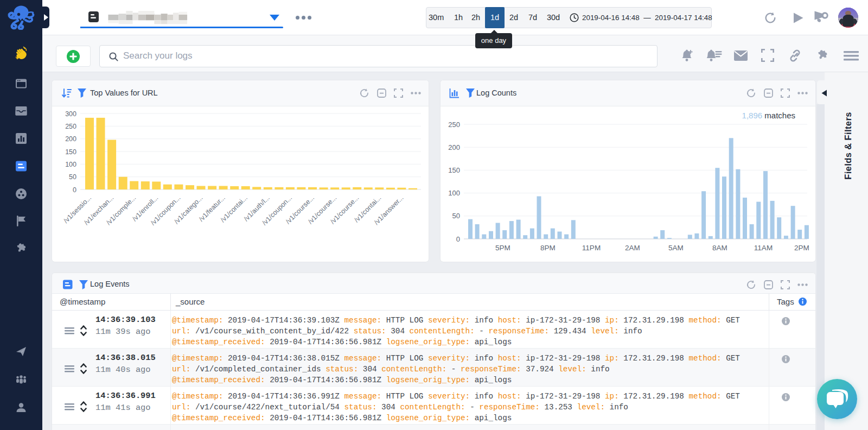 Image resolution: width=868 pixels, height=430 pixels. What do you see at coordinates (71, 114) in the screenshot?
I see `svg-text: 300` at bounding box center [71, 114].